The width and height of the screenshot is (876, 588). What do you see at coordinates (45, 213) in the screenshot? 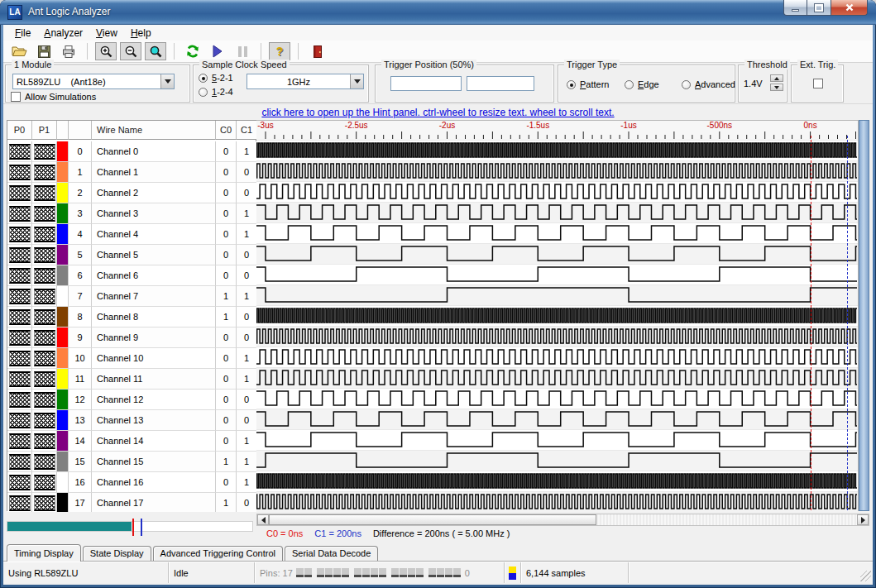
I see `trigger-pattern-p1-ch3` at bounding box center [45, 213].